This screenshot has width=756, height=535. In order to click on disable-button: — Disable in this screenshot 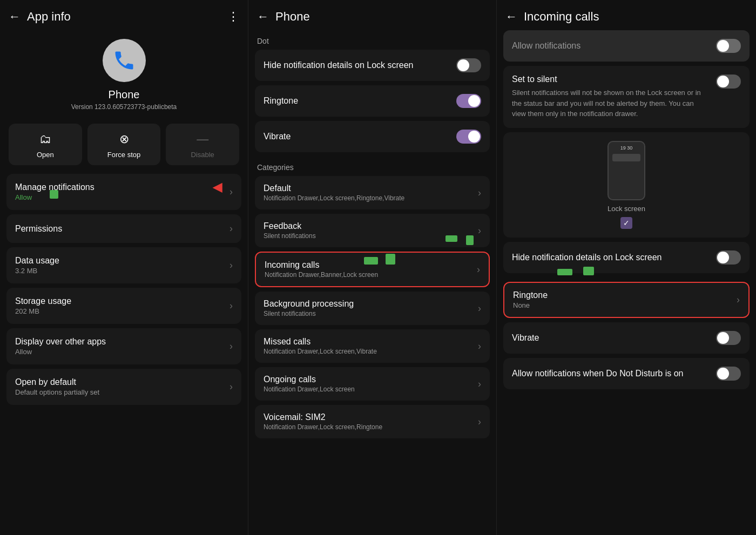, I will do `click(202, 145)`.